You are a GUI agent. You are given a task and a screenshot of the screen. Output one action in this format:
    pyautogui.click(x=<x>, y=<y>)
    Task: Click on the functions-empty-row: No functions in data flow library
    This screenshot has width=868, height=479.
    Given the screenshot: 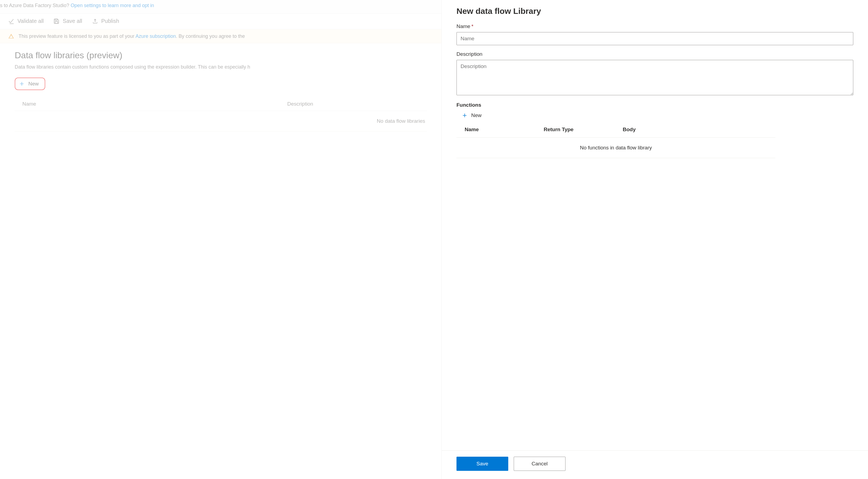 What is the action you would take?
    pyautogui.click(x=616, y=148)
    